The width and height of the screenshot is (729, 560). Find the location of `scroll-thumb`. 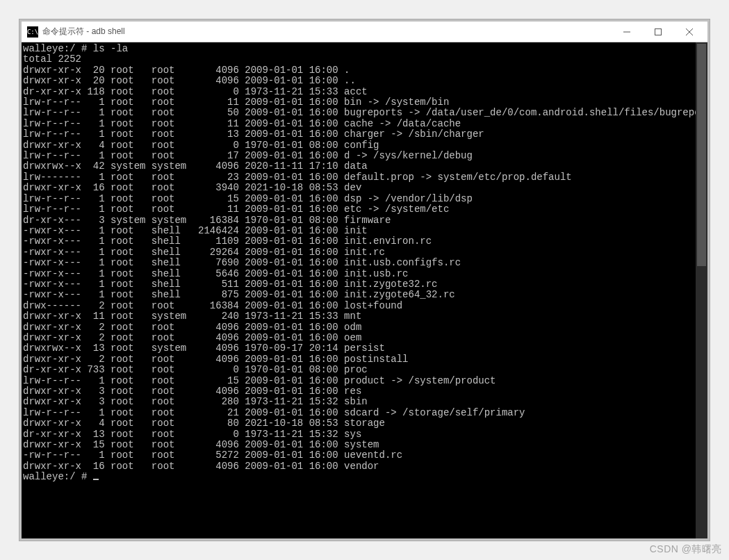

scroll-thumb is located at coordinates (702, 155).